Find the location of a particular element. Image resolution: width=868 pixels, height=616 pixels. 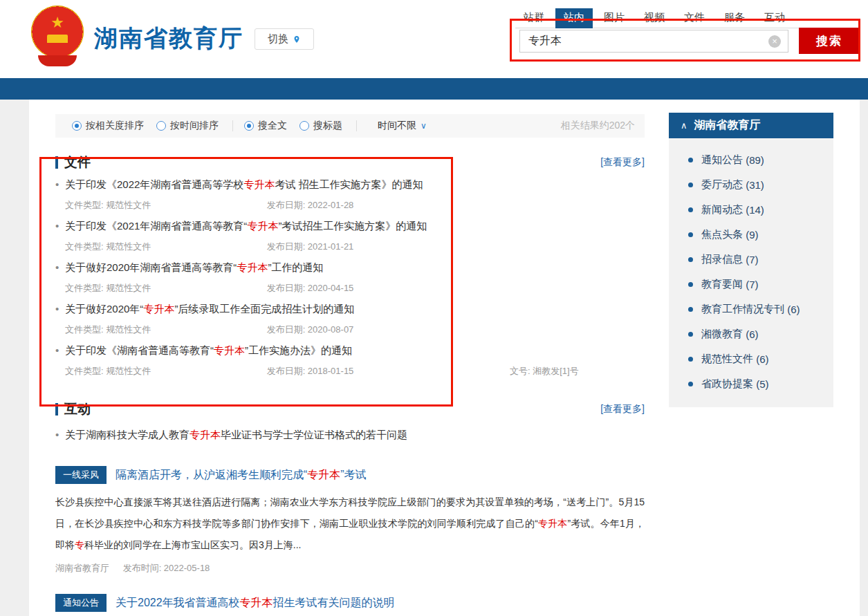

news-source: 湖南省教育厅 is located at coordinates (82, 568).